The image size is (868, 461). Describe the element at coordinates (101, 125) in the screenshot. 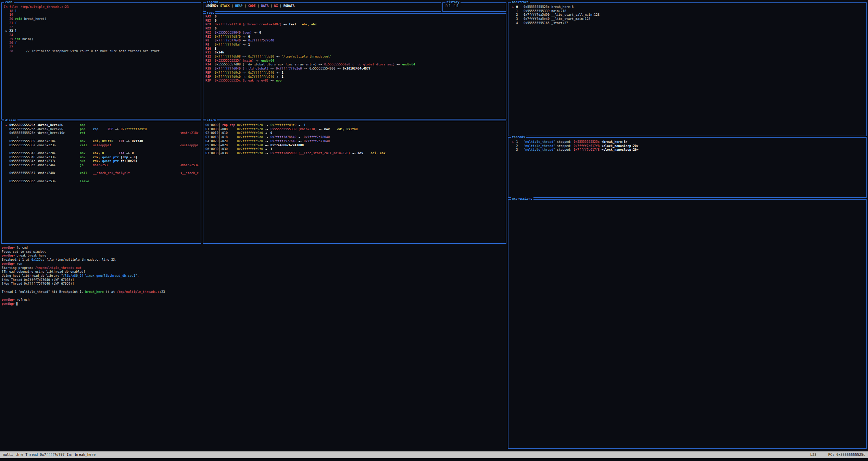

I see `text-line: ► 0x55555555525c <break_here+8> nop` at that location.